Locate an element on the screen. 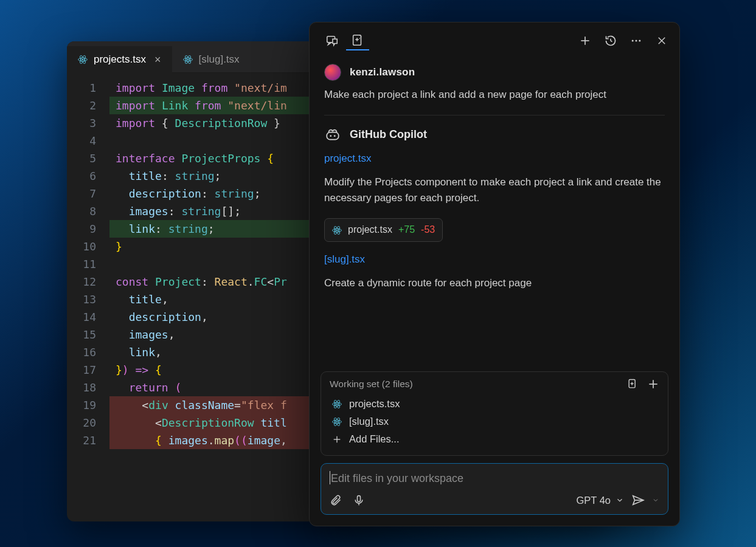  send-icon is located at coordinates (638, 500).